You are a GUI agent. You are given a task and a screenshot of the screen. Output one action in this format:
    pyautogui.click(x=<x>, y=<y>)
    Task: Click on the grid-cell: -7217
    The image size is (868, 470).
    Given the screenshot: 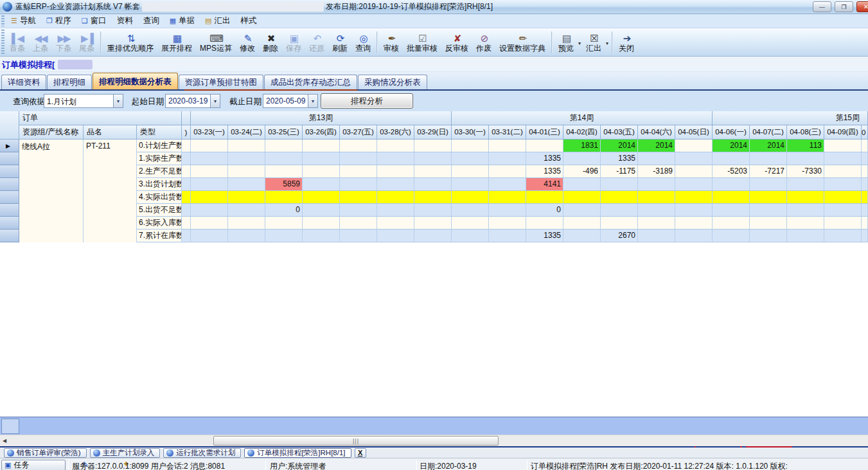 What is the action you would take?
    pyautogui.click(x=768, y=172)
    